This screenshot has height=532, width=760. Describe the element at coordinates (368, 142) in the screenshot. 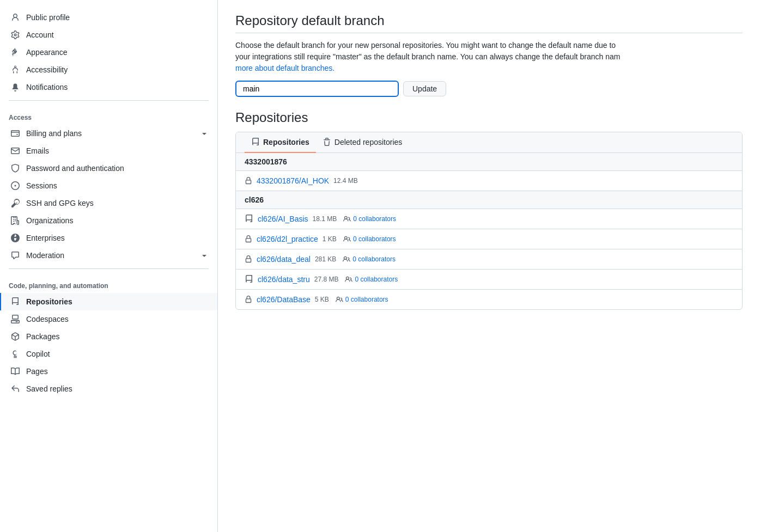

I see `tab-deleted-label: Deleted repositories` at that location.